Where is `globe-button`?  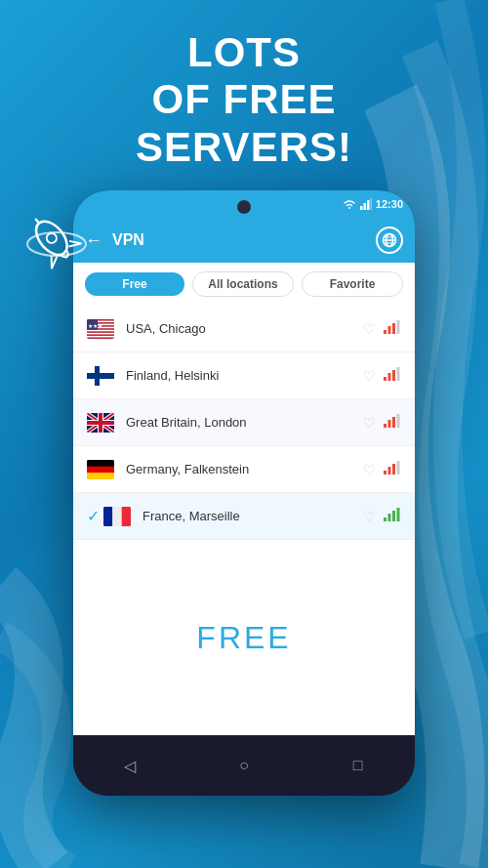
globe-button is located at coordinates (389, 240).